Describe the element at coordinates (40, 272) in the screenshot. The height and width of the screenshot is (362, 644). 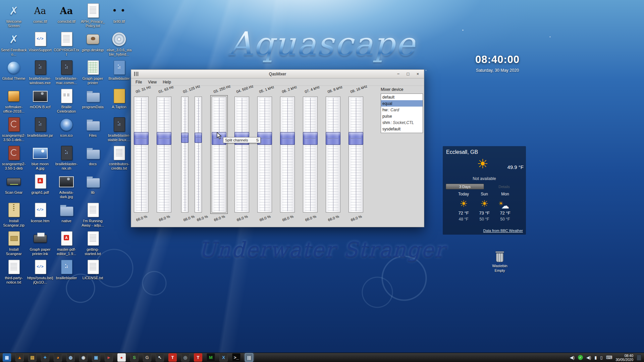
I see `desktop-icon-https-youtu-be-jjqo1o: https//youtu.be/jjQo1O...` at that location.